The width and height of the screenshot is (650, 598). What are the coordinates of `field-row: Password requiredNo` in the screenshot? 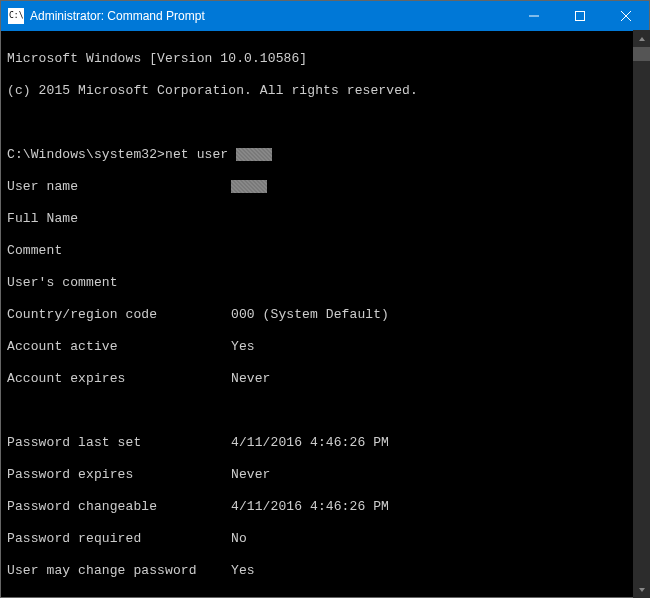 It's located at (325, 539).